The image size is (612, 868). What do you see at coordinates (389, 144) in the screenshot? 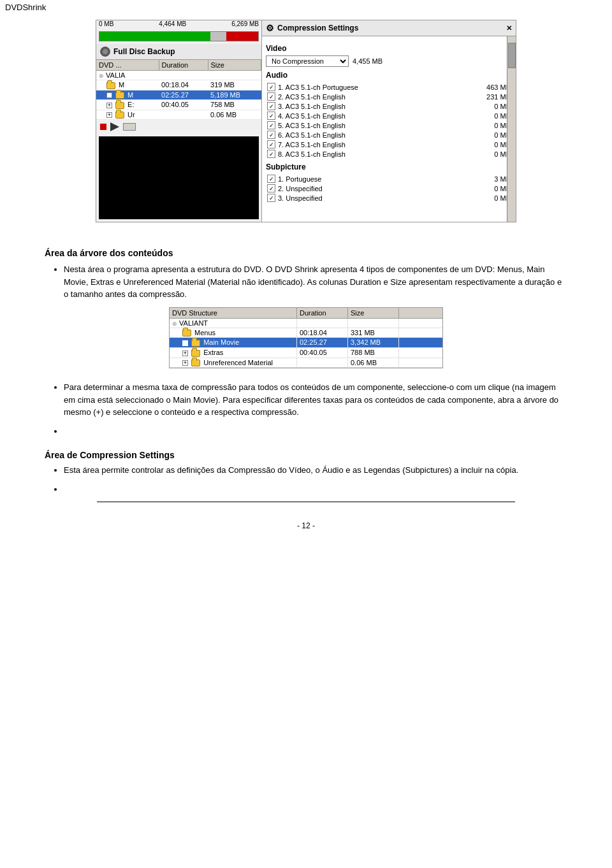
I see `list-item: ✓ 7. AC3 5.1-ch English 0 MB` at bounding box center [389, 144].